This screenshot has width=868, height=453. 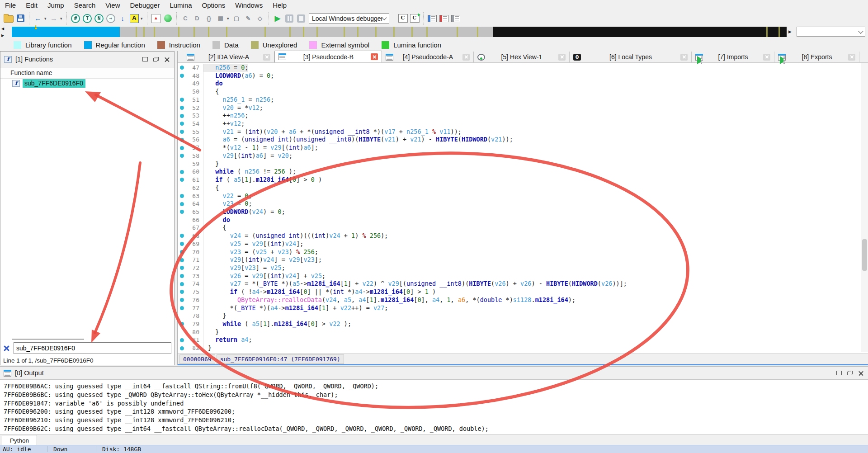 What do you see at coordinates (523, 348) in the screenshot?
I see `code-line-82: 82}` at bounding box center [523, 348].